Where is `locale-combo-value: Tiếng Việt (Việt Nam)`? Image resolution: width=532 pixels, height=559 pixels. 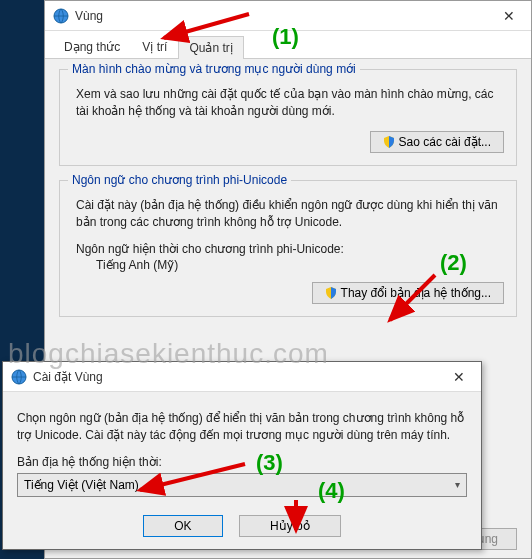 locale-combo-value: Tiếng Việt (Việt Nam) is located at coordinates (82, 485).